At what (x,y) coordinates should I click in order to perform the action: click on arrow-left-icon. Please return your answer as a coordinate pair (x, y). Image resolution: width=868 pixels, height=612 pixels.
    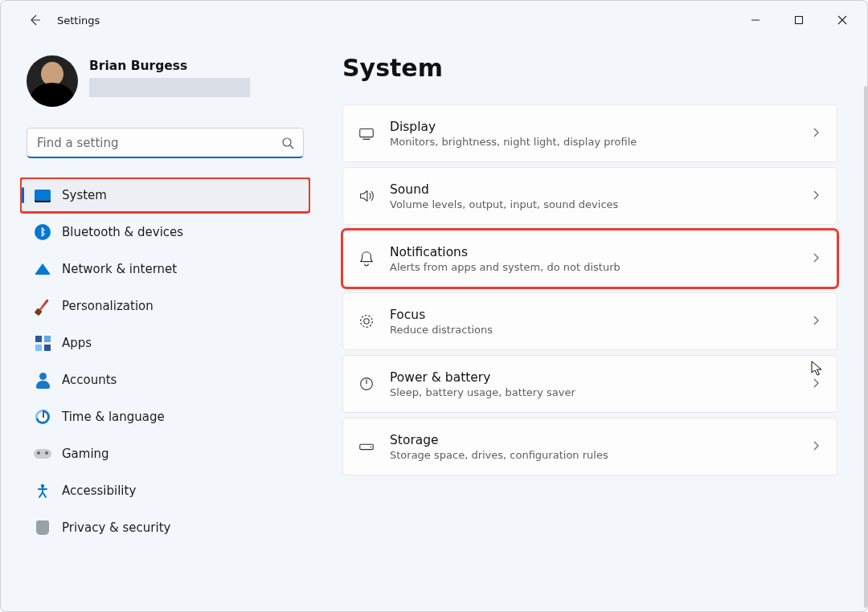
    Looking at the image, I should click on (35, 20).